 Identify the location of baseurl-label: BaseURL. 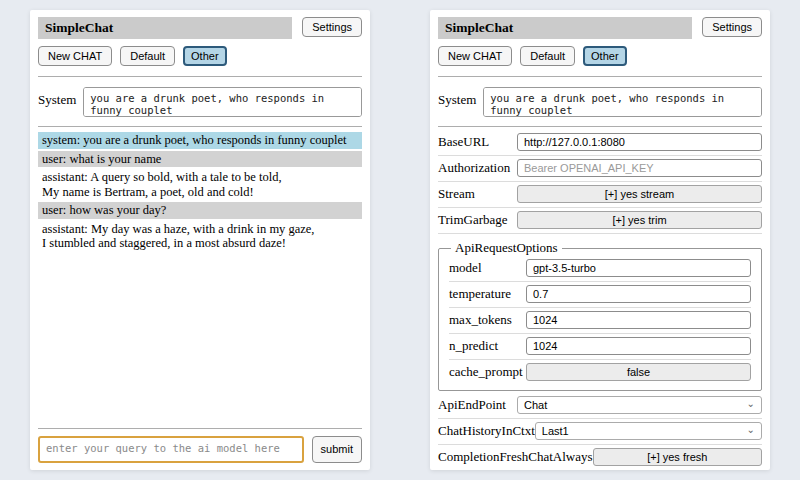
(464, 142).